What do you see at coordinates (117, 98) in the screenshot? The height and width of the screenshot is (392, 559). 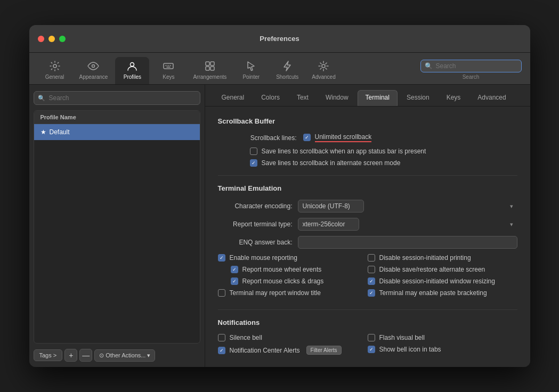 I see `sidebar-search-input` at bounding box center [117, 98].